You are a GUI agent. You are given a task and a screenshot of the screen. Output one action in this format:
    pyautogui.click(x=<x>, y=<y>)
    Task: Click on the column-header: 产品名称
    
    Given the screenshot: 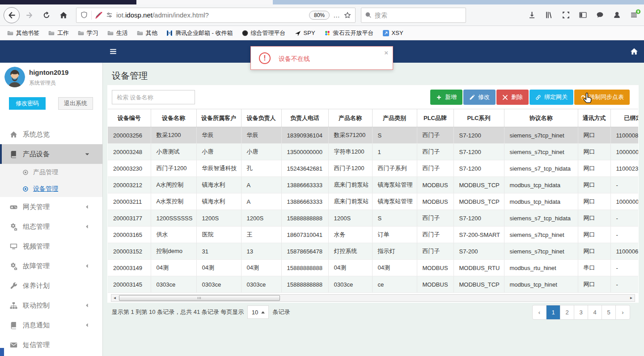 What is the action you would take?
    pyautogui.click(x=350, y=118)
    